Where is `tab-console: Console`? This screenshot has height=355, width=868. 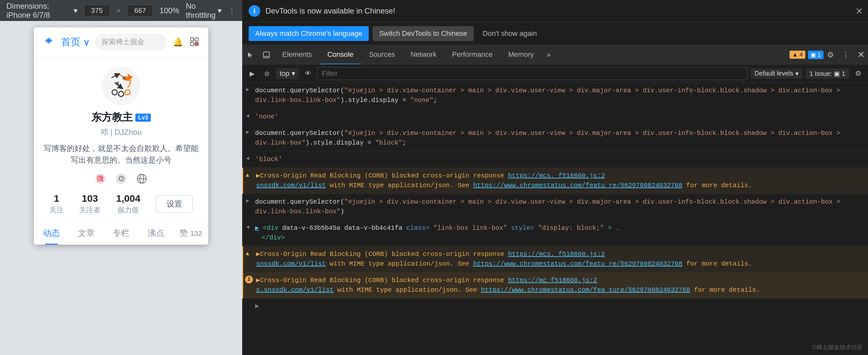 tab-console: Console is located at coordinates (340, 55).